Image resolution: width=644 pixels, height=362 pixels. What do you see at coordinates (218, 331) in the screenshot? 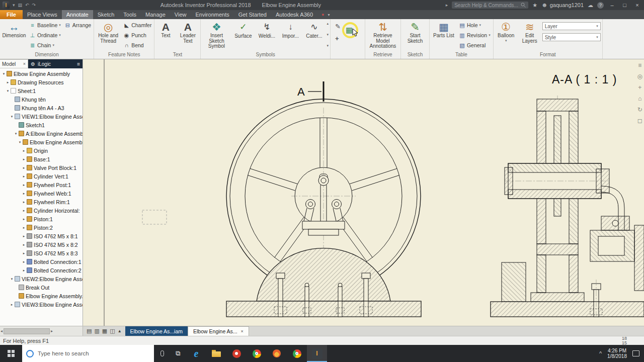
I see `doc-tab-drawing: Elbow Engine As... ×` at bounding box center [218, 331].